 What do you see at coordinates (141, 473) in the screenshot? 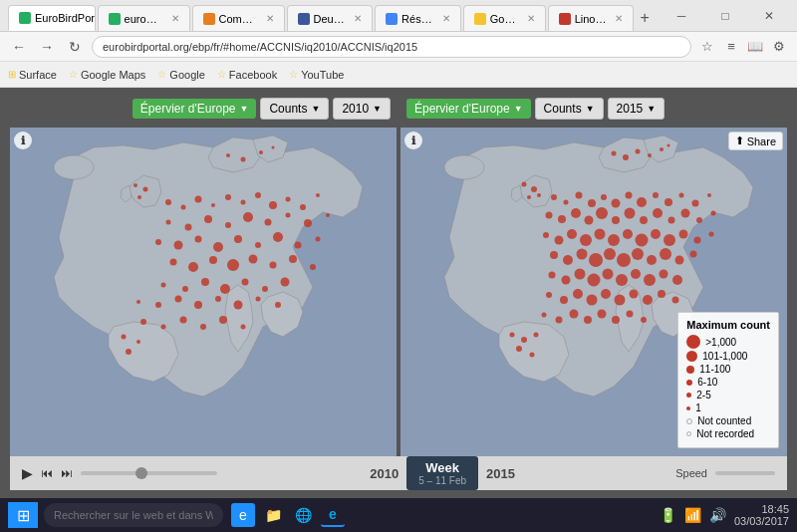
I see `timeline-handle` at bounding box center [141, 473].